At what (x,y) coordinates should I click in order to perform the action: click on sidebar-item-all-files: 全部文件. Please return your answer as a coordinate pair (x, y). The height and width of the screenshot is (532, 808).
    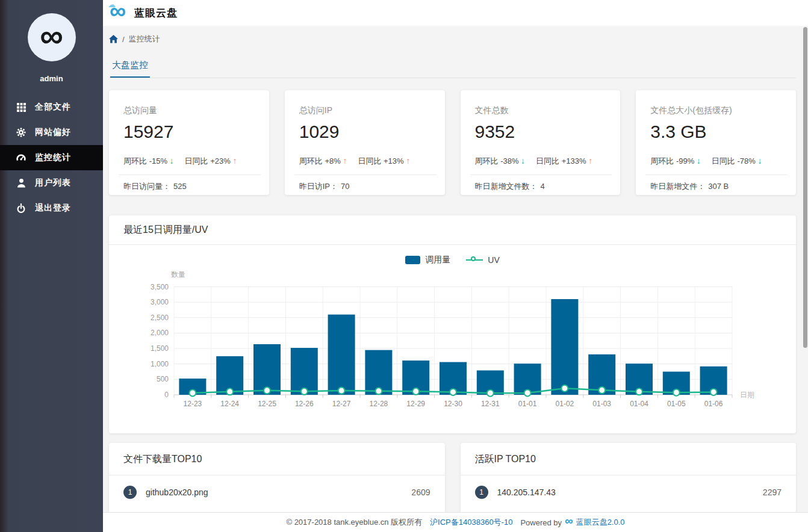
    Looking at the image, I should click on (52, 107).